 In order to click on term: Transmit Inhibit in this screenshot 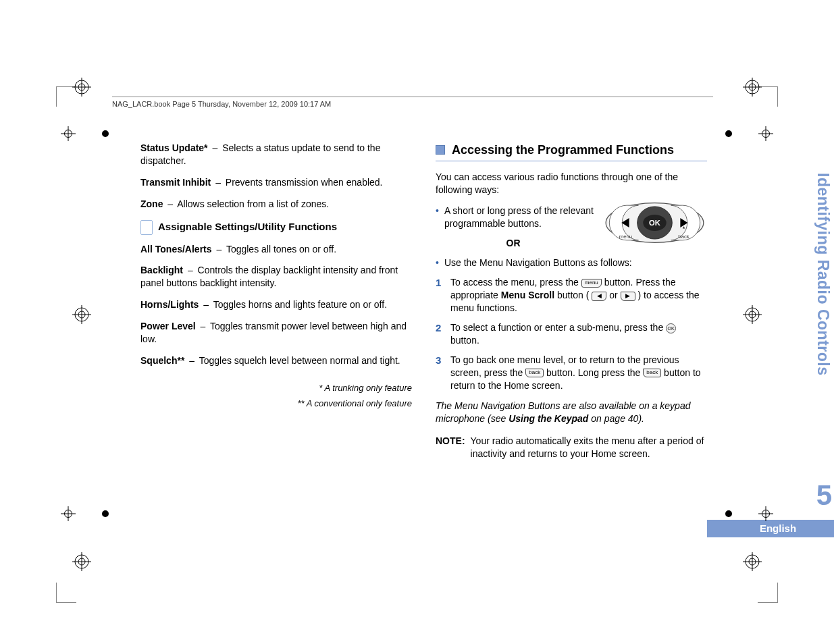, I will do `click(176, 182)`.